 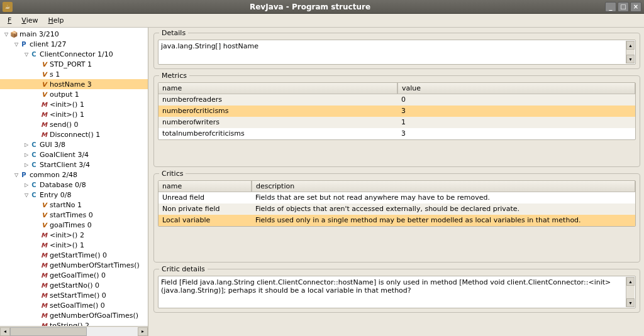 What do you see at coordinates (74, 175) in the screenshot?
I see `tree-row: ▽Pcommon 2/48` at bounding box center [74, 175].